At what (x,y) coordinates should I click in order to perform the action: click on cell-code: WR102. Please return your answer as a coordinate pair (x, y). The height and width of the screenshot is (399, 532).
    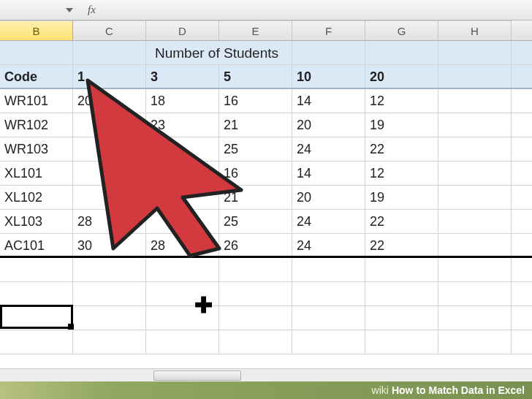
    Looking at the image, I should click on (37, 125).